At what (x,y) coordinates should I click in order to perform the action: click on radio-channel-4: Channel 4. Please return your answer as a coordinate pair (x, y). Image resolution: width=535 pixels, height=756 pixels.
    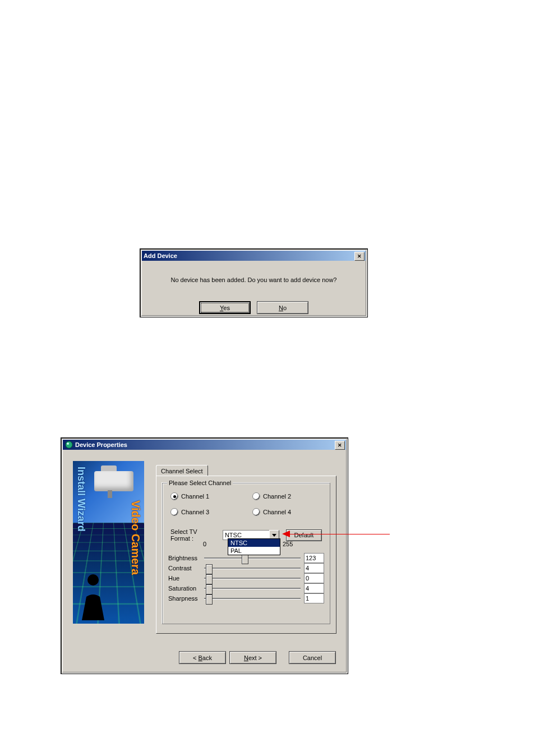
    Looking at the image, I should click on (271, 512).